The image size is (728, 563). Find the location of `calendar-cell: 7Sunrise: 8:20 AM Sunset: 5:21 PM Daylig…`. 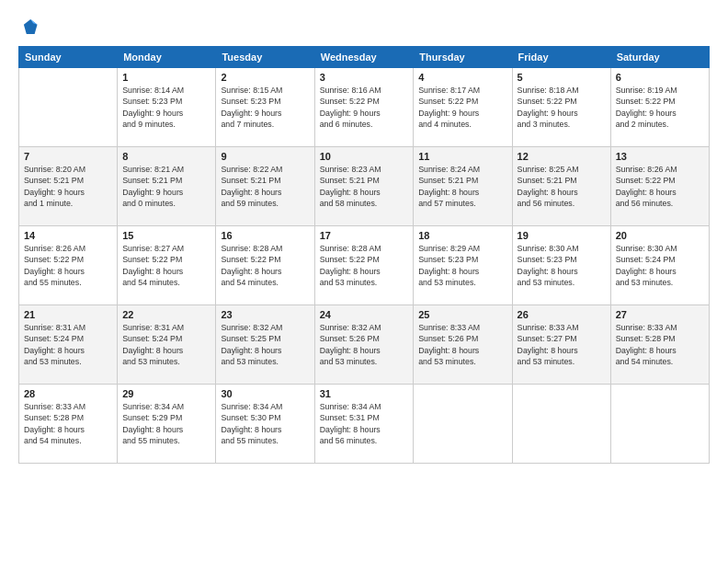

calendar-cell: 7Sunrise: 8:20 AM Sunset: 5:21 PM Daylig… is located at coordinates (68, 187).